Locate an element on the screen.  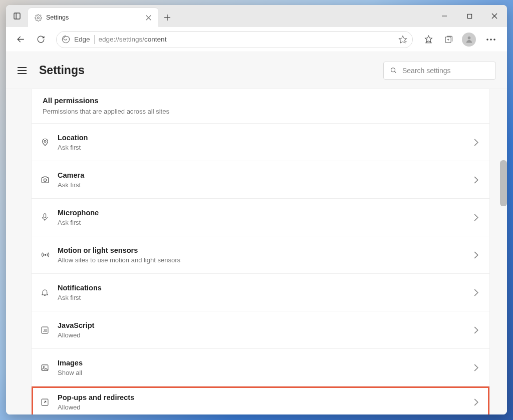
scrollbar-thumb is located at coordinates (503, 183).